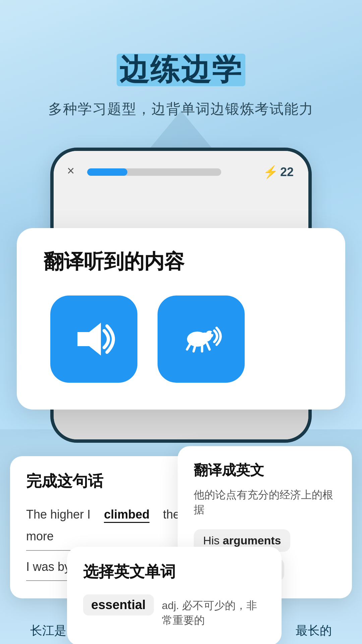  What do you see at coordinates (278, 172) in the screenshot?
I see `score-display: ⚡ 22` at bounding box center [278, 172].